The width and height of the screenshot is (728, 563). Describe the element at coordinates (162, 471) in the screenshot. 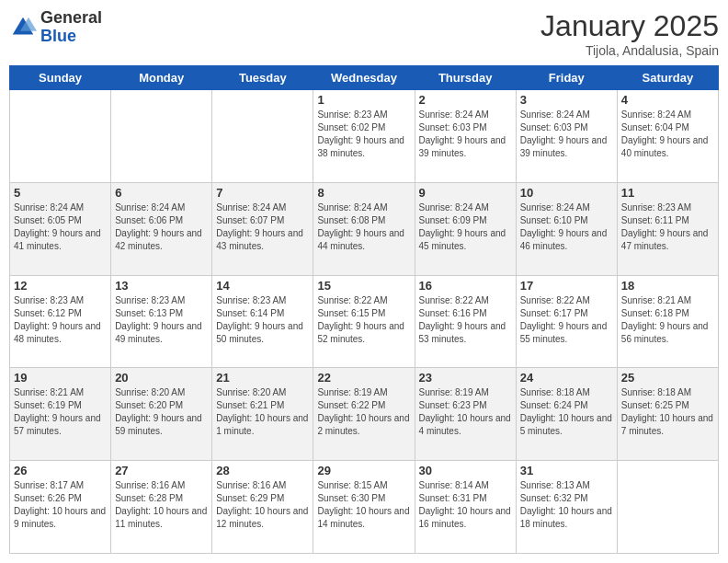

I see `day-number: 27` at that location.